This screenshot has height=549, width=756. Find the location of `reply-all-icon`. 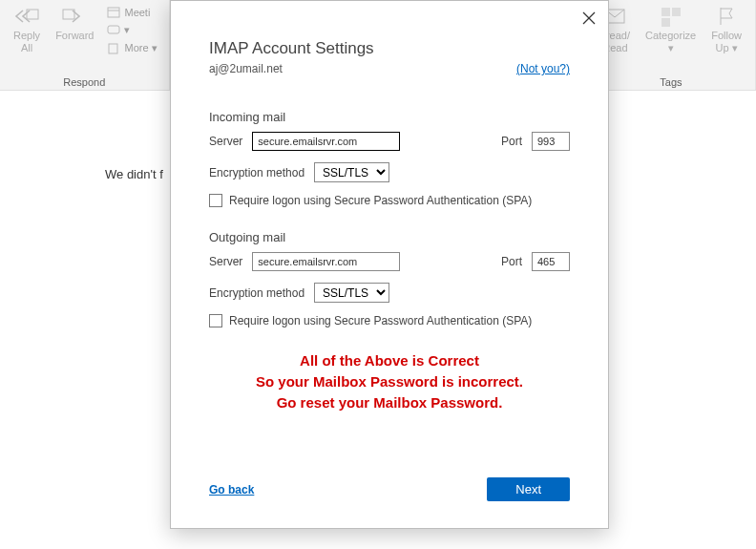

reply-all-icon is located at coordinates (27, 16).